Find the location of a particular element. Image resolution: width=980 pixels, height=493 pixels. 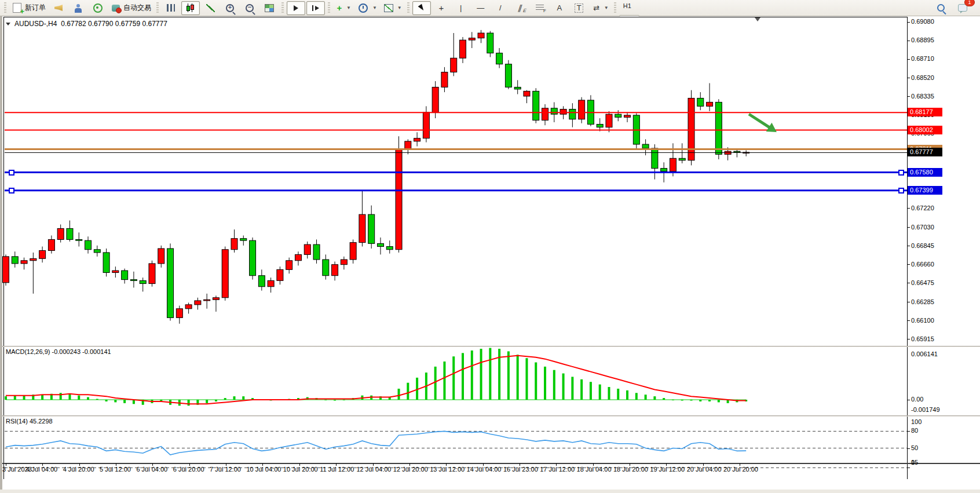

chart-dropdown-arrow-icon is located at coordinates (8, 24).